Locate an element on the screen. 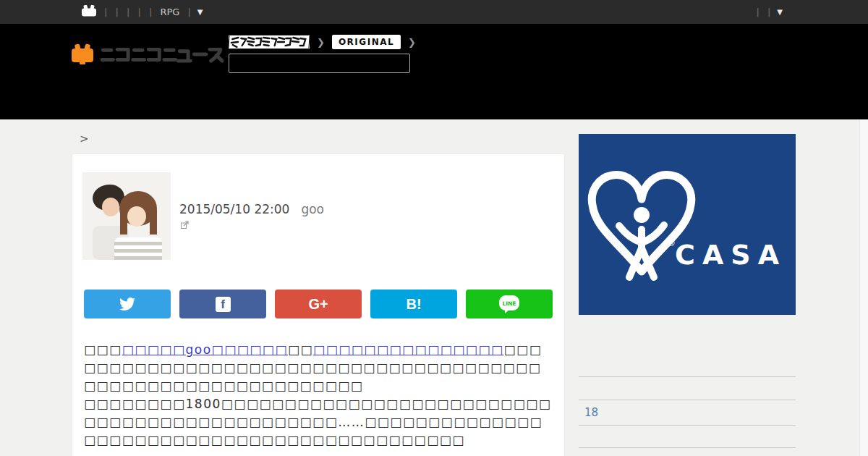 The image size is (868, 456). top-bar-right: | | ▼ is located at coordinates (770, 12).